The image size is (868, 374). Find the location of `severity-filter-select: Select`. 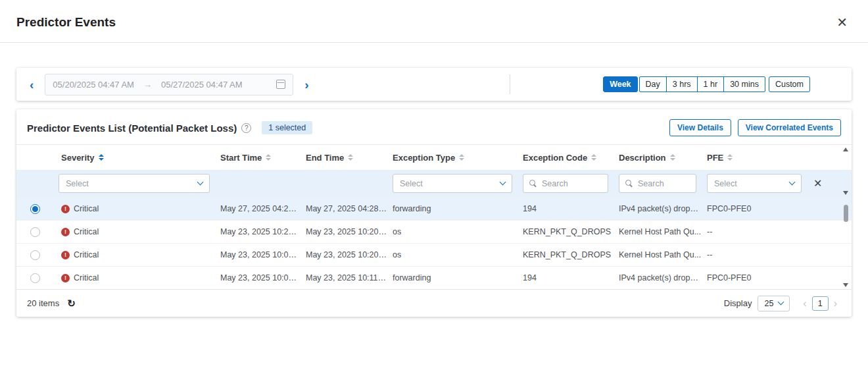

severity-filter-select: Select is located at coordinates (134, 183).